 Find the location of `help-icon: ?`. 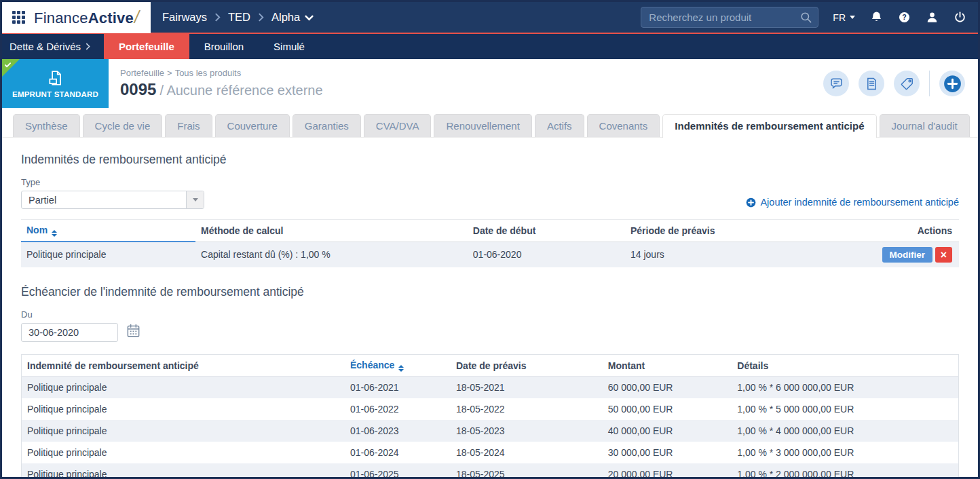

help-icon: ? is located at coordinates (904, 18).